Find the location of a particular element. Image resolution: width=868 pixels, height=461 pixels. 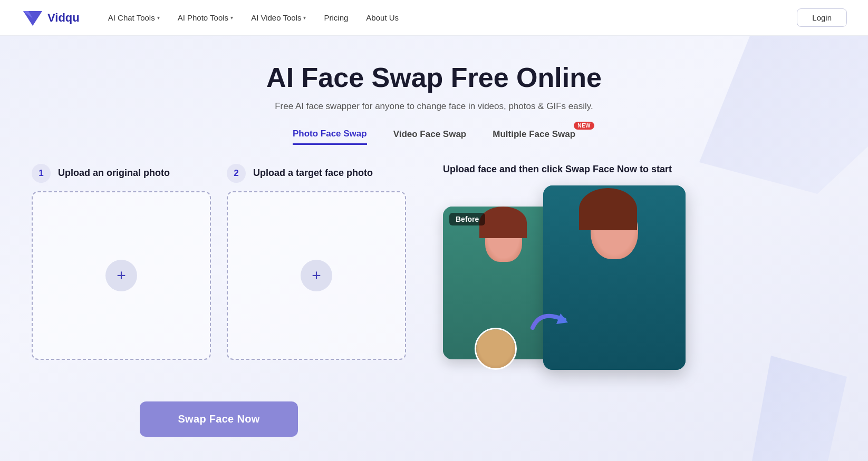

plus-icon-1: + is located at coordinates (121, 276).